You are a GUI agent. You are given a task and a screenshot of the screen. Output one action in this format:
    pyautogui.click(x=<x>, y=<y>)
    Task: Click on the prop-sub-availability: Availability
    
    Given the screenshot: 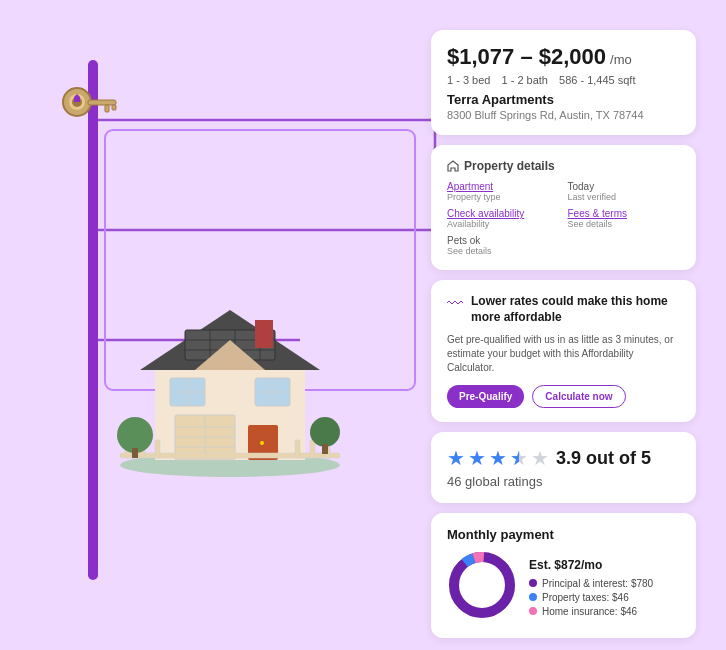 What is the action you would take?
    pyautogui.click(x=504, y=224)
    